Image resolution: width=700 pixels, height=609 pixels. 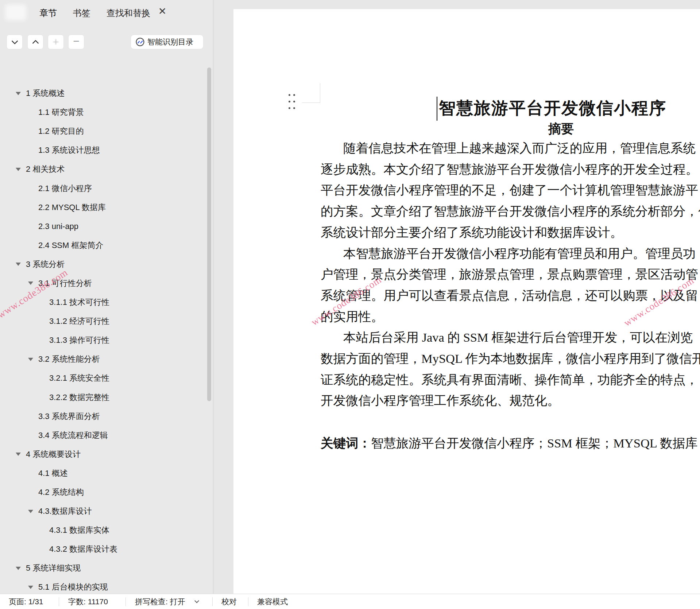 I want to click on word-count: 字数: 11170, so click(x=88, y=602).